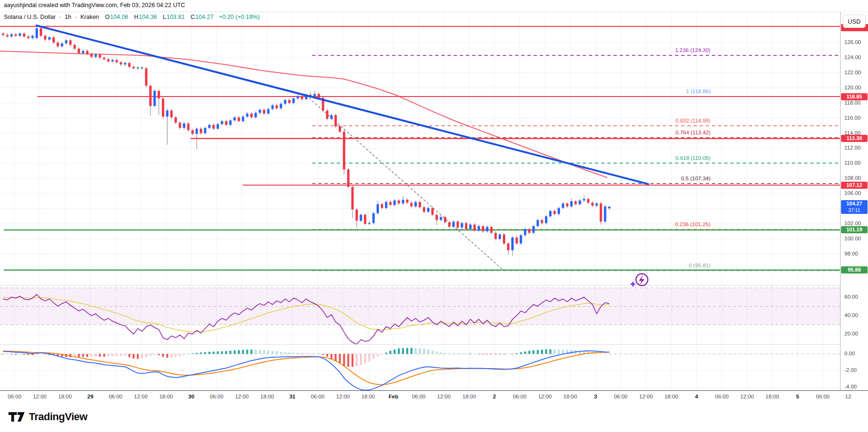  I want to click on price-tick-label: 112.00, so click(854, 148).